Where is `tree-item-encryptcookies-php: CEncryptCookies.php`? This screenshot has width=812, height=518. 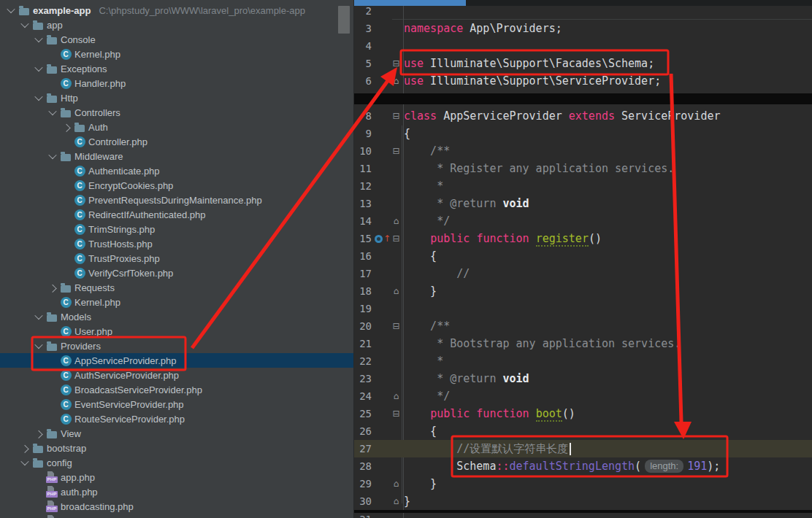 tree-item-encryptcookies-php: CEncryptCookies.php is located at coordinates (177, 185).